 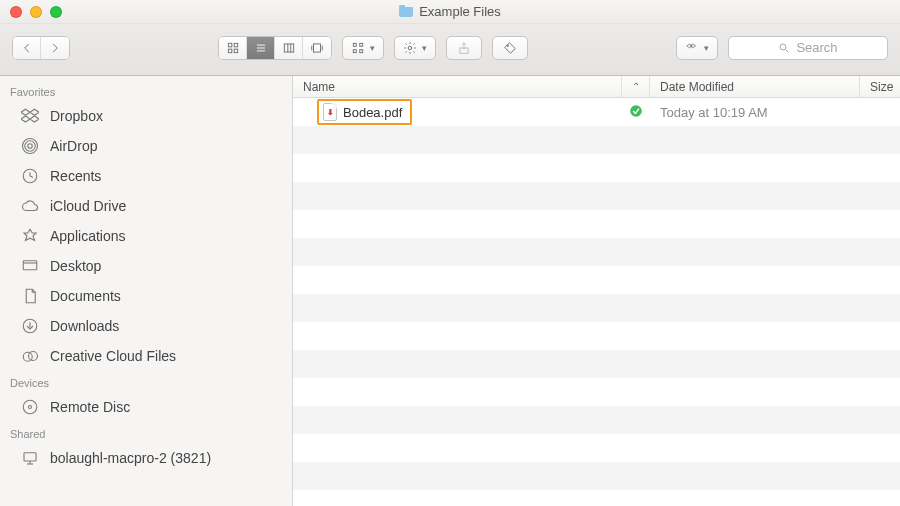 I want to click on arrange-button: ▾, so click(x=363, y=48).